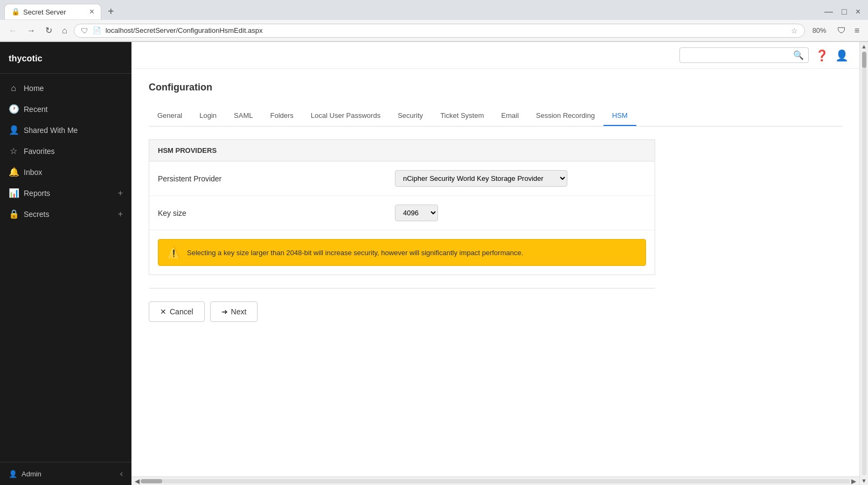 This screenshot has width=868, height=485. What do you see at coordinates (137, 481) in the screenshot?
I see `scroll-left-button: ◀` at bounding box center [137, 481].